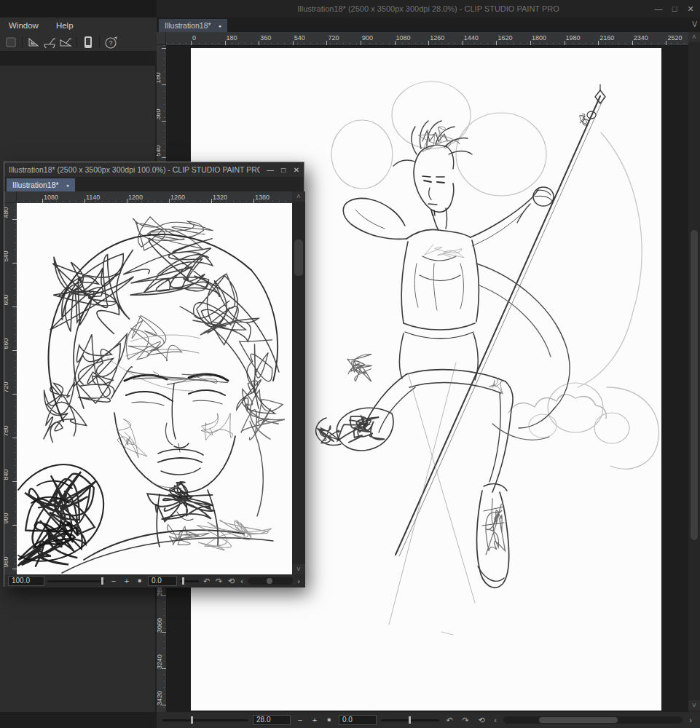  I want to click on floating-titlebar: Illustration18* (2500 x 3500px 300dpi 10…, so click(154, 170).